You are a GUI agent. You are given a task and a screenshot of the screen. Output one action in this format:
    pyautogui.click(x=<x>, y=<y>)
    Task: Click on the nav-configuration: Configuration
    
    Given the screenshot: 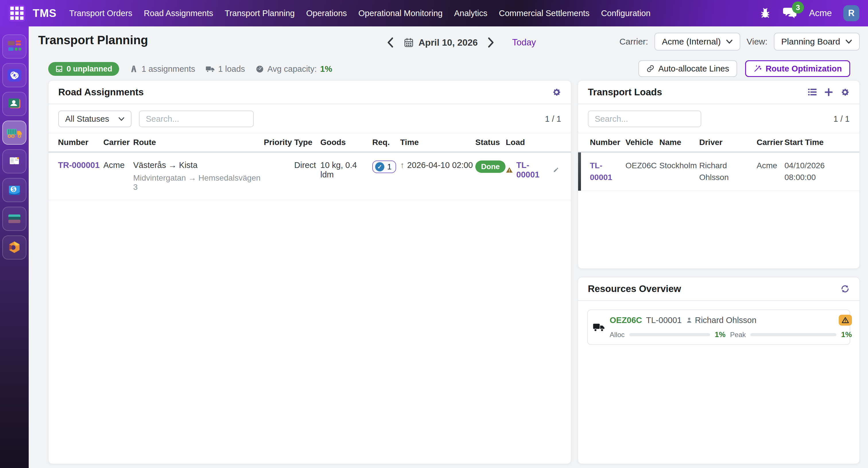 What is the action you would take?
    pyautogui.click(x=626, y=13)
    